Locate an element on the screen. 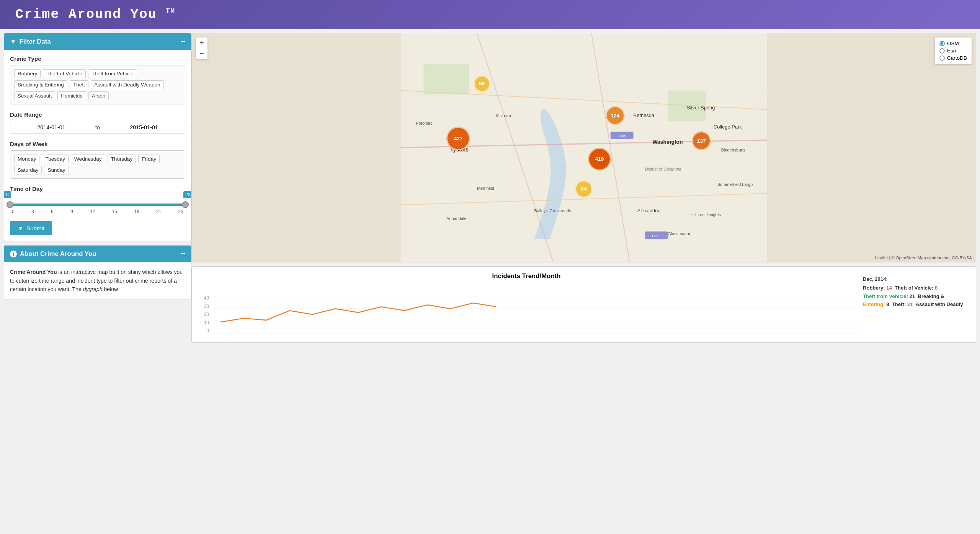  crime-type-label: Crime Type is located at coordinates (98, 59).